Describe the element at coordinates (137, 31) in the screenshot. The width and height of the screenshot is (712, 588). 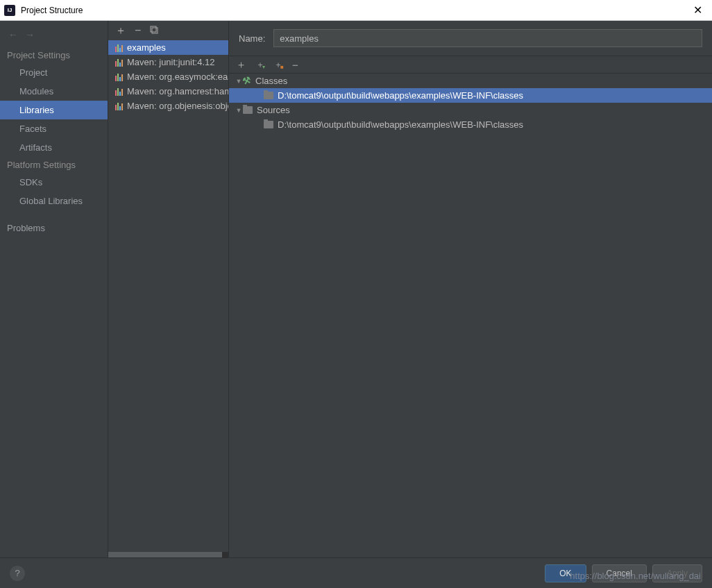
I see `remove-library-icon: −` at that location.